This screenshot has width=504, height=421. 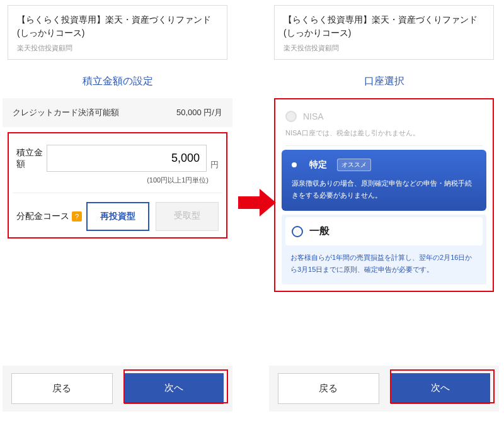 What do you see at coordinates (117, 155) in the screenshot?
I see `amount-row: 積立金額 円` at bounding box center [117, 155].